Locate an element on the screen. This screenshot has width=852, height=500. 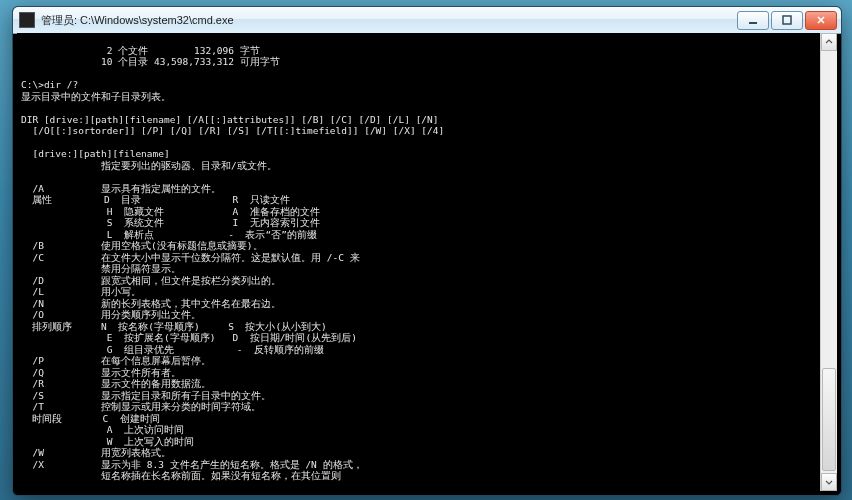
titlebar: 管理员: C:\Windows\system32\cmd.exe is located at coordinates (427, 20).